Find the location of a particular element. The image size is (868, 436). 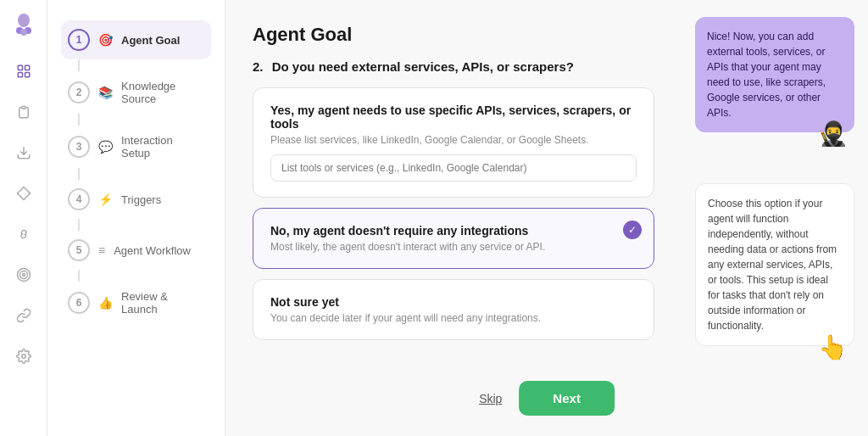

option-apis-title: Yes, my agent needs to use specific APIs… is located at coordinates (453, 117).